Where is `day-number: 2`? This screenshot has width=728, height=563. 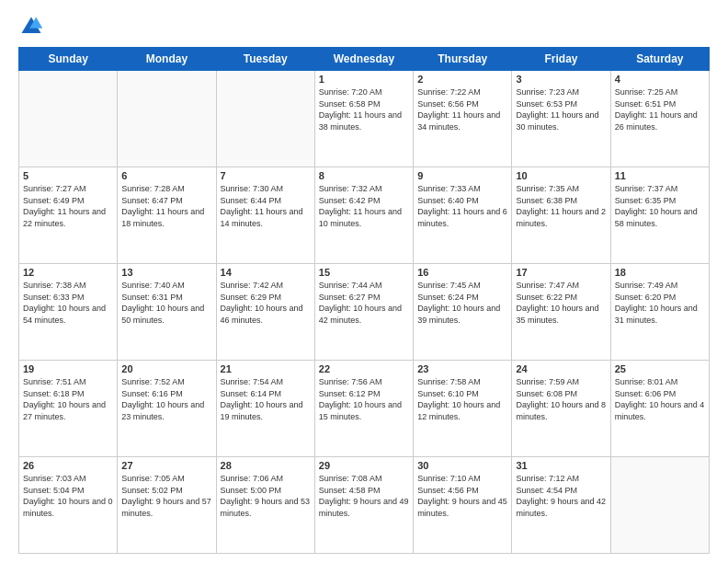
day-number: 2 is located at coordinates (462, 79).